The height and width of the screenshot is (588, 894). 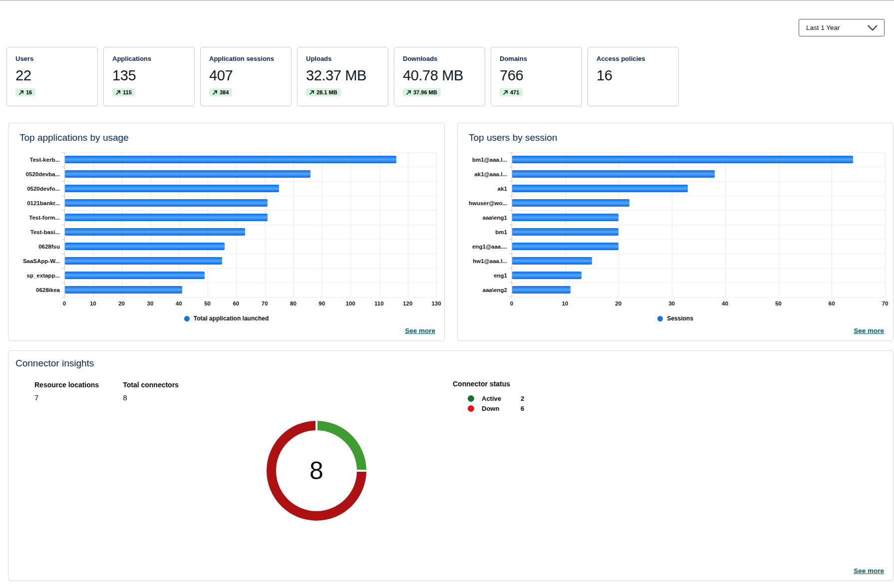 I want to click on connector-donut-chart: 8, so click(x=316, y=471).